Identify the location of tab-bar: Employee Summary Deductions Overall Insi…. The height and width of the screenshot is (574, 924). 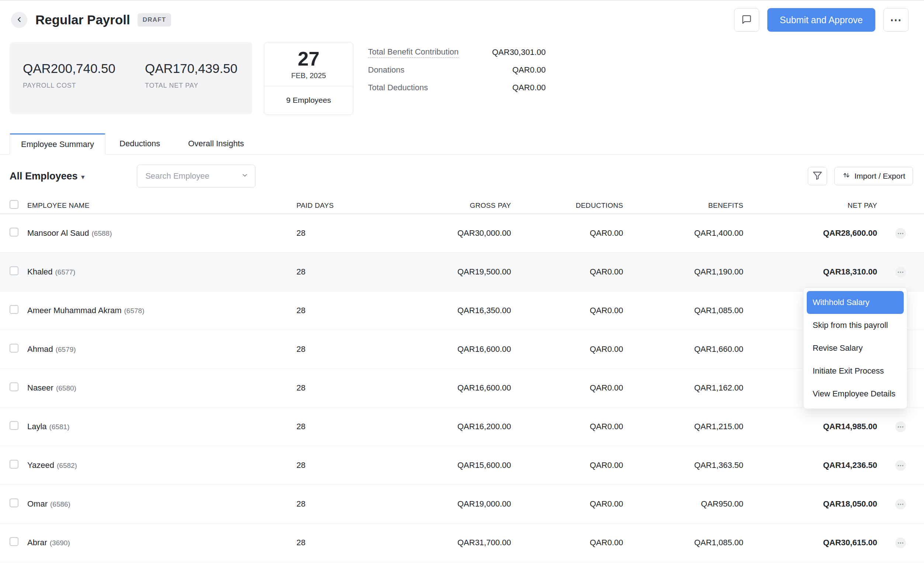
(462, 144).